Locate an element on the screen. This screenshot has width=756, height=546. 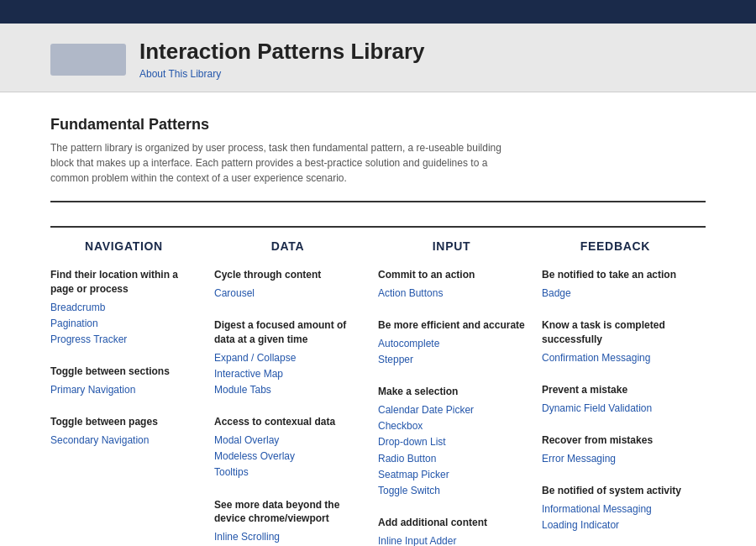
pattern-group: Make a selectionCalendar Date PickerChec… is located at coordinates (452, 442).